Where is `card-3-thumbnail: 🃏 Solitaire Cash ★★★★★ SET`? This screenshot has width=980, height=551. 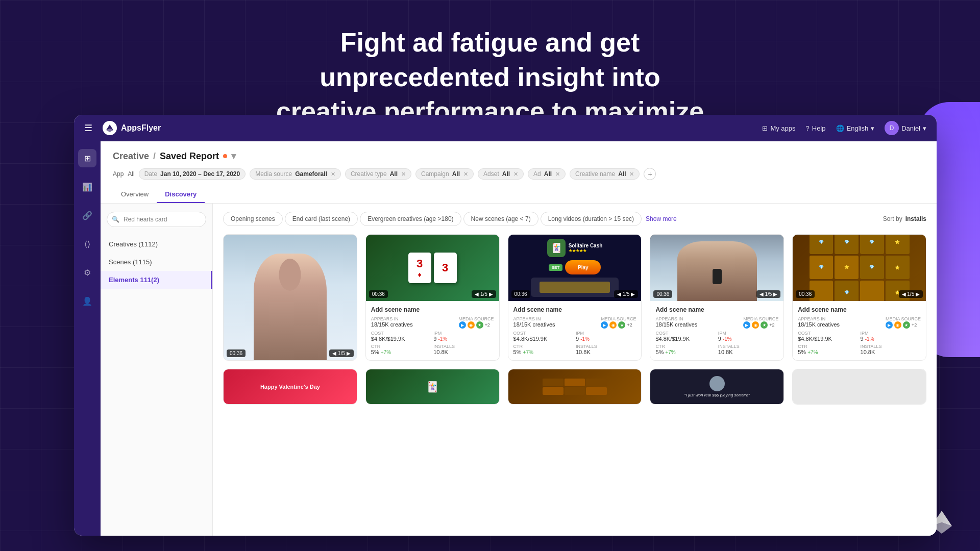 card-3-thumbnail: 🃏 Solitaire Cash ★★★★★ SET is located at coordinates (575, 268).